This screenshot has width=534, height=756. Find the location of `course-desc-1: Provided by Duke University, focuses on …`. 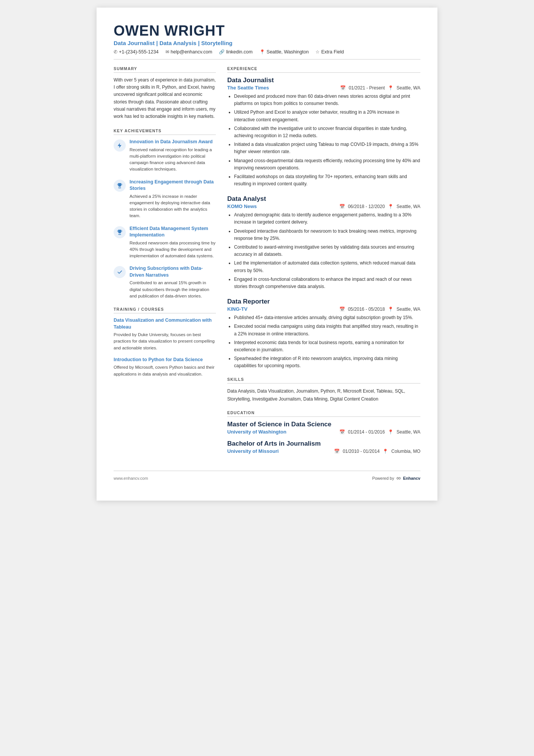

course-desc-1: Provided by Duke University, focuses on … is located at coordinates (165, 341).